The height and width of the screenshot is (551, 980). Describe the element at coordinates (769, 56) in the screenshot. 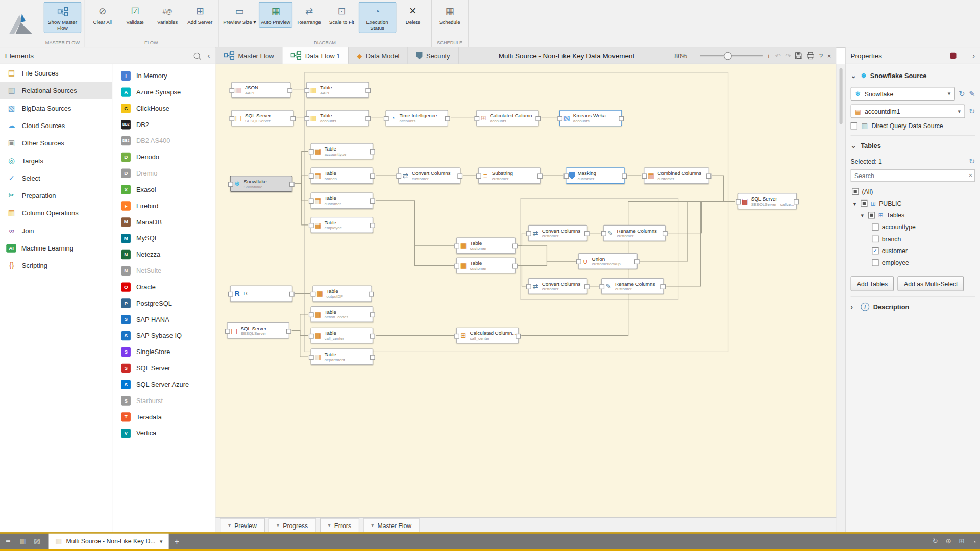

I see `zoom-in-icon: +` at that location.